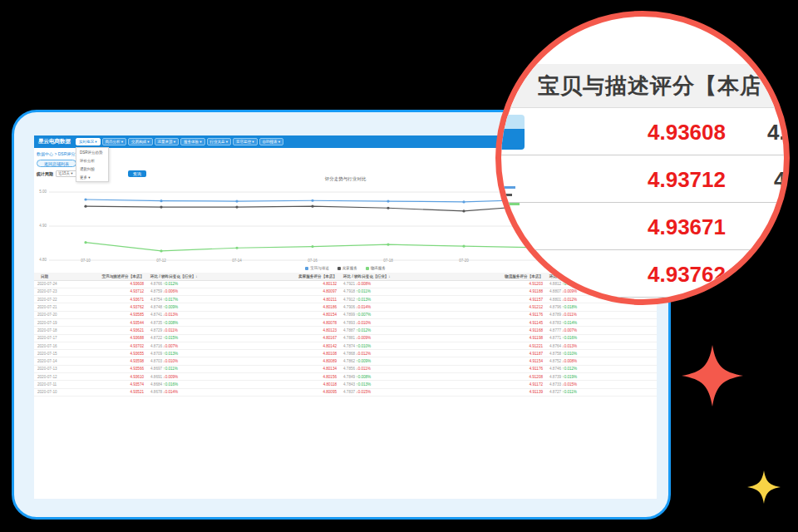 This screenshot has height=532, width=798. I want to click on delta-value: ↓0.013%, so click(170, 314).